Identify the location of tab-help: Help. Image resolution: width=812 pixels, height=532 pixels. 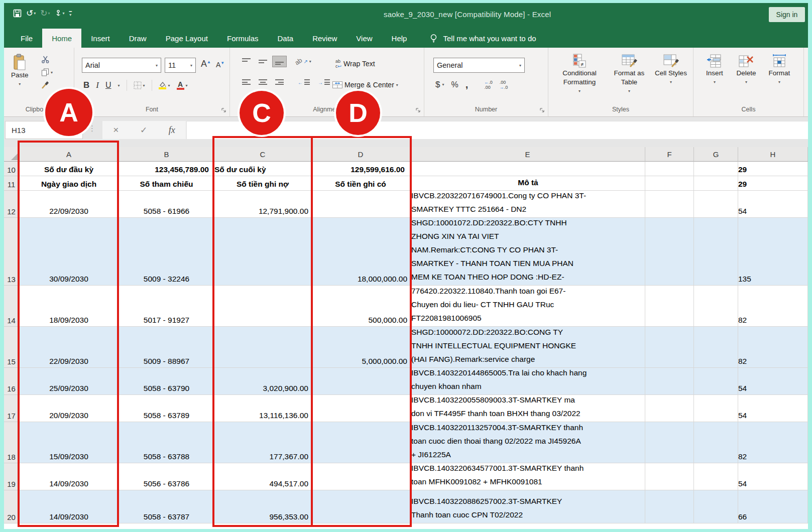
(400, 38).